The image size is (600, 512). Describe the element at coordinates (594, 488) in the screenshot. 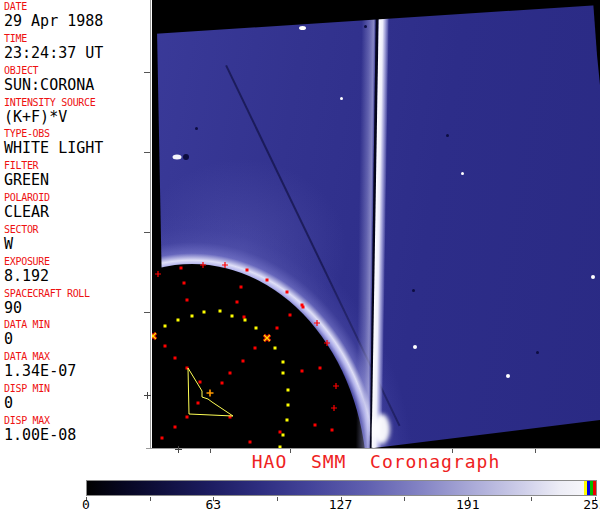

I see `colorbar-stripe` at that location.